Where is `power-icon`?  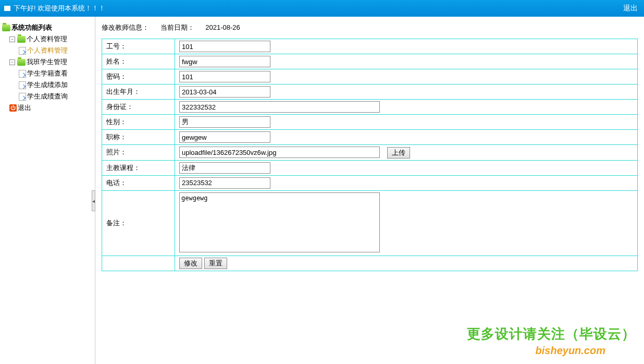 power-icon is located at coordinates (13, 108).